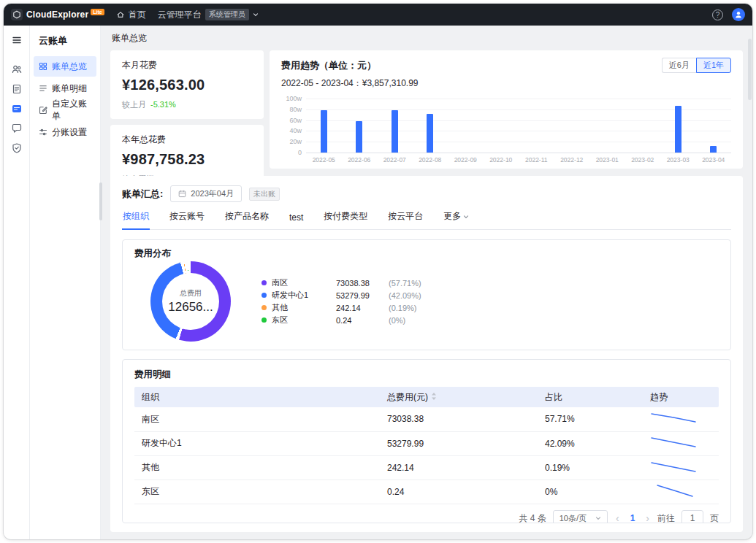 This screenshot has height=543, width=756. I want to click on sidebar-item-custom: 自定义账单, so click(65, 110).